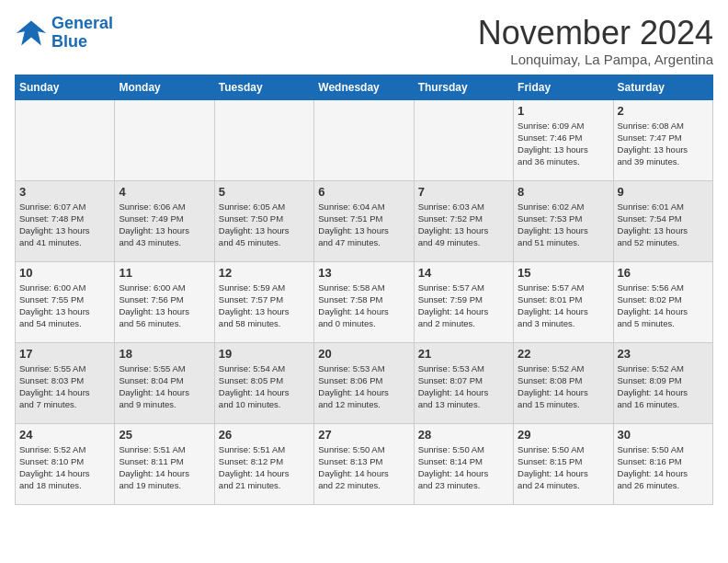  I want to click on calendar-cell: 15Sunrise: 5:57 AM Sunset: 8:01 PM Dayli…, so click(563, 302).